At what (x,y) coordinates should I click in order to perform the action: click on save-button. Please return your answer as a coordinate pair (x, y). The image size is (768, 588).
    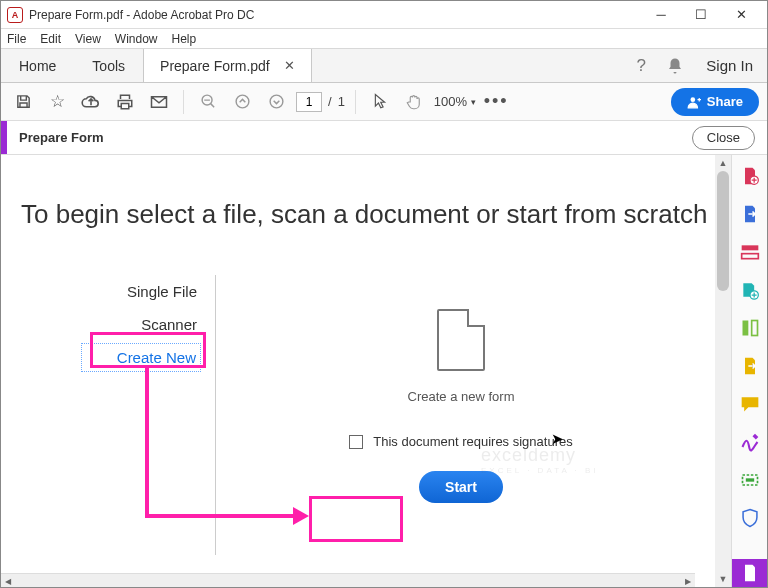
    Looking at the image, I should click on (23, 102).